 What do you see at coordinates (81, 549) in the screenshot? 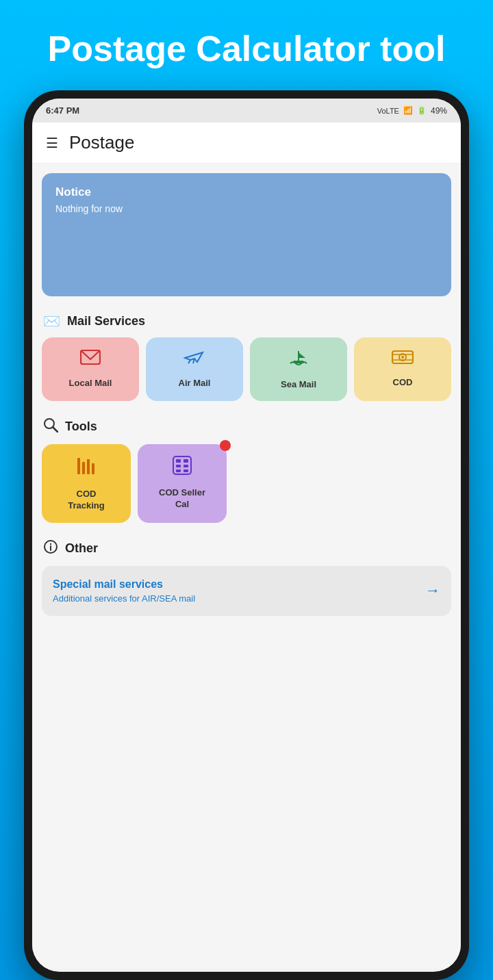
I see `other-section-title: Other` at bounding box center [81, 549].